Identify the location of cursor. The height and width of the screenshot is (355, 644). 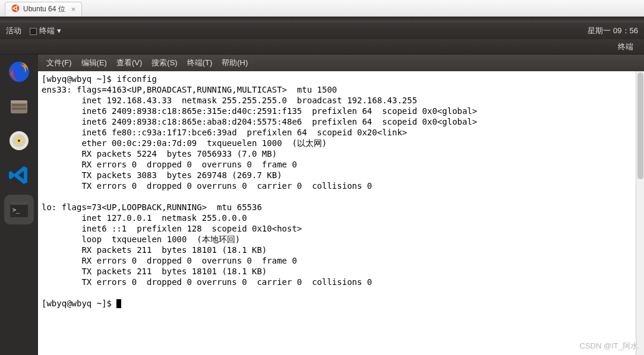
(119, 304).